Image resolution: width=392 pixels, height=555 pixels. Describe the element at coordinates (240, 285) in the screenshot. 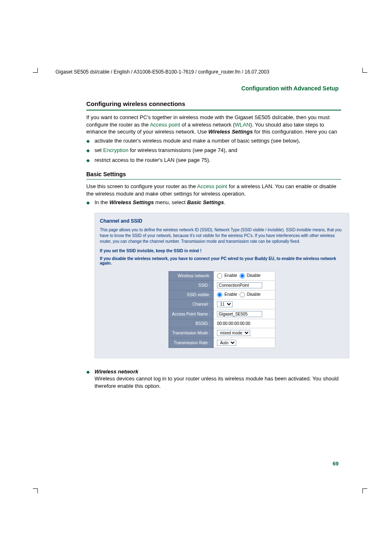

I see `input-ssid` at that location.